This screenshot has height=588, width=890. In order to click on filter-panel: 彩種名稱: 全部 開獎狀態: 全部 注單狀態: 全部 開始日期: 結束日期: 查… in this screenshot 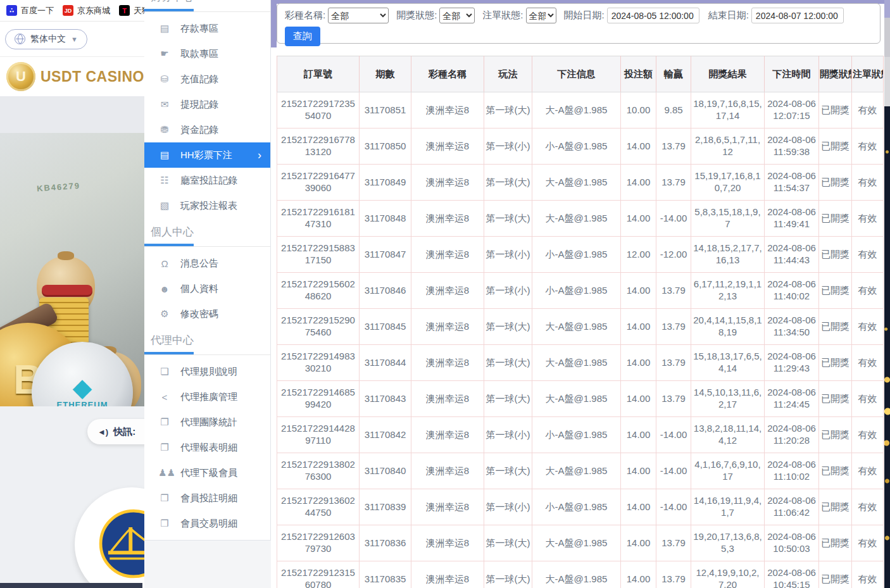, I will do `click(579, 23)`.